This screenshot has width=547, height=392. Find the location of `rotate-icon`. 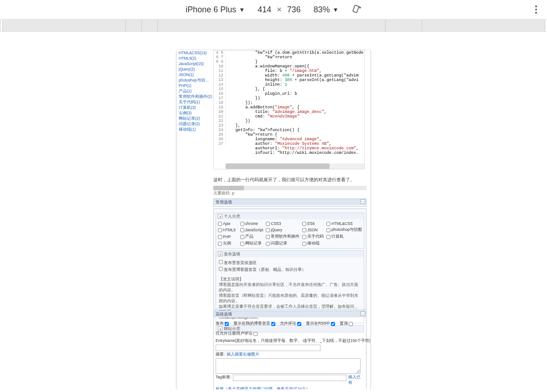

rotate-icon is located at coordinates (356, 10).